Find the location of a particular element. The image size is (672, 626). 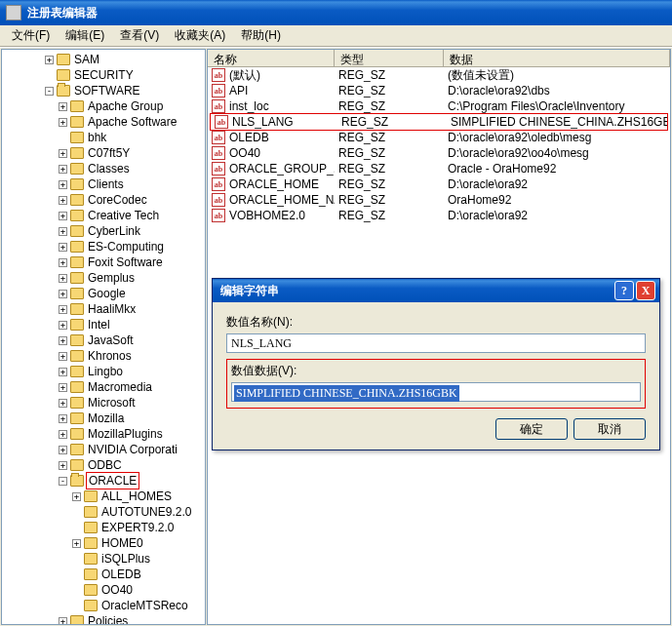

menu-fav: 收藏夹(A) is located at coordinates (200, 35).